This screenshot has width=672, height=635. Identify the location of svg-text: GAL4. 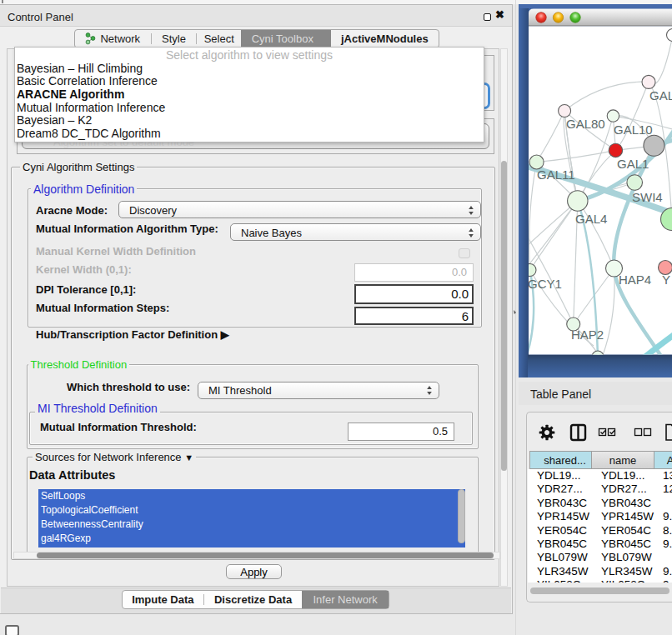
(591, 218).